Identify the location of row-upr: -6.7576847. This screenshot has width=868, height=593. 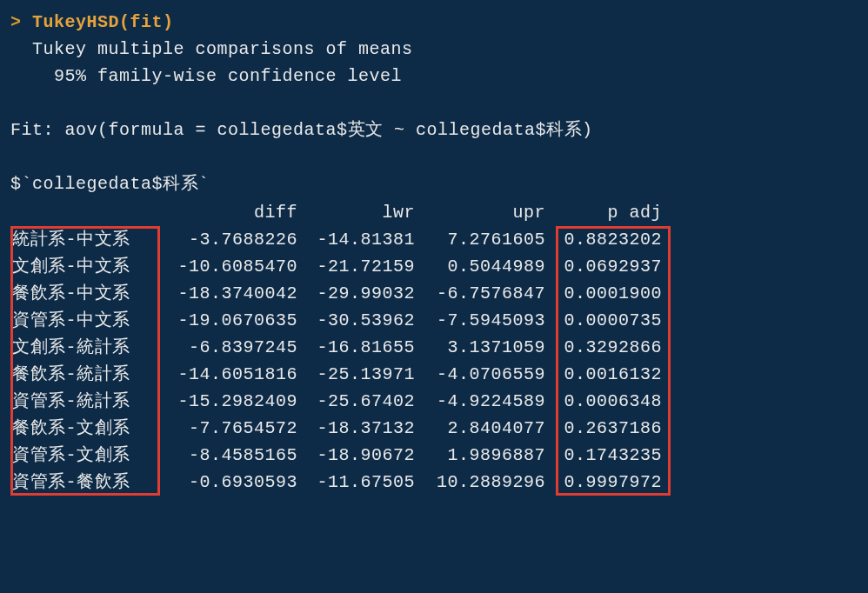
(480, 294).